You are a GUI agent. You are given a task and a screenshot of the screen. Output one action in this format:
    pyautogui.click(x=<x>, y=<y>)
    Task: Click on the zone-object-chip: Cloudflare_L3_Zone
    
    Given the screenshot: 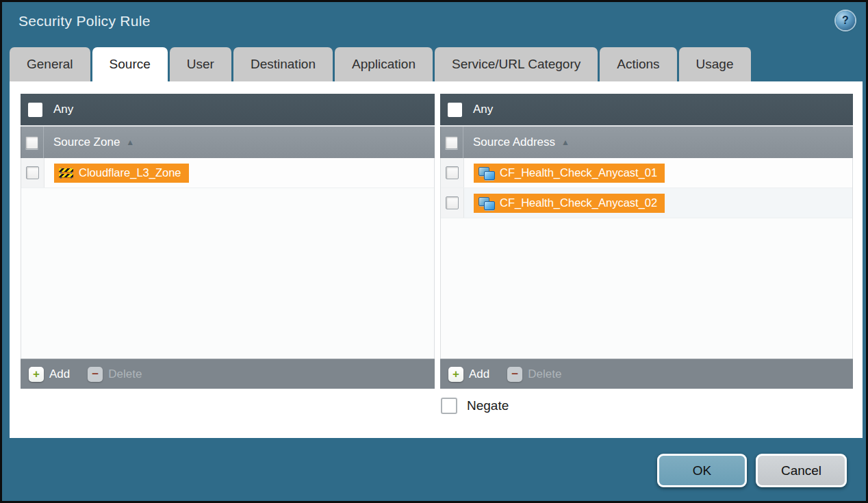 What is the action you would take?
    pyautogui.click(x=122, y=173)
    